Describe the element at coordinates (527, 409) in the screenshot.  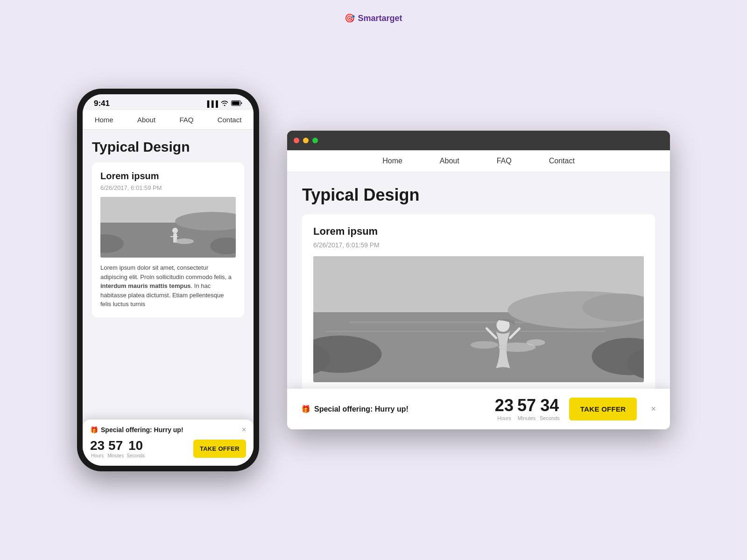
I see `browser-minutes-unit: 57 Minutes` at that location.